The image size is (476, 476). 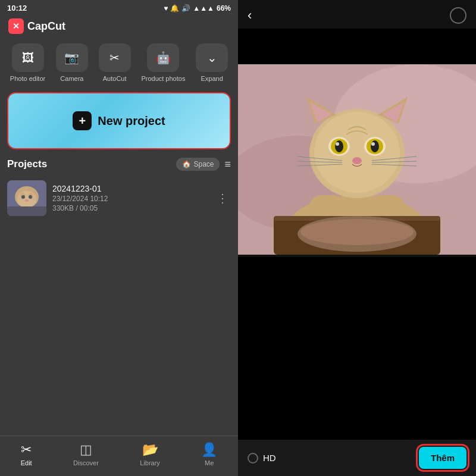 What do you see at coordinates (86, 455) in the screenshot?
I see `nav-discover: ◫ Discover` at bounding box center [86, 455].